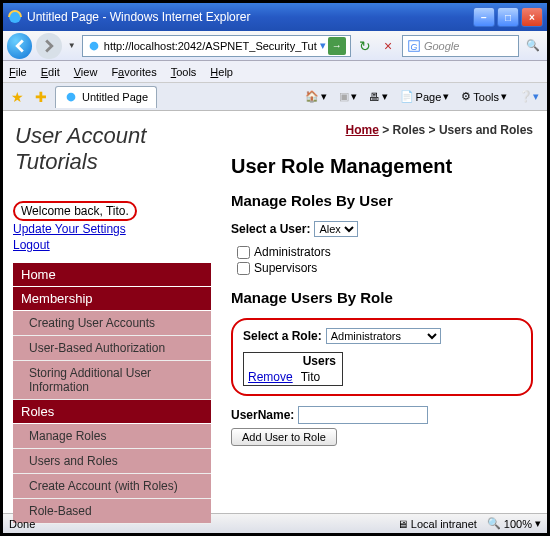 Image resolution: width=550 pixels, height=536 pixels. What do you see at coordinates (17, 97) in the screenshot?
I see `favorites-center-button: ★` at bounding box center [17, 97].